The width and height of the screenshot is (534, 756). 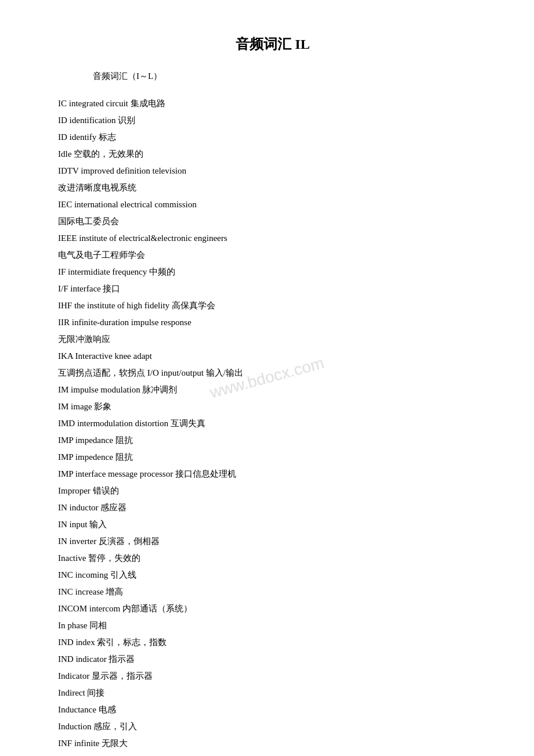 I want to click on list-item: IIR infinite-duration impulse response, so click(x=273, y=323).